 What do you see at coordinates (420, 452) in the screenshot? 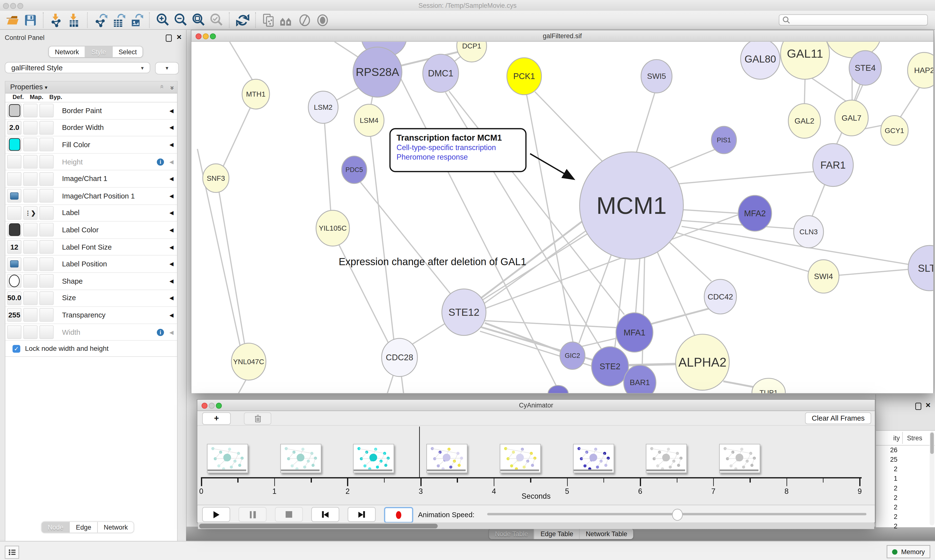
I see `timeline-playhead` at bounding box center [420, 452].